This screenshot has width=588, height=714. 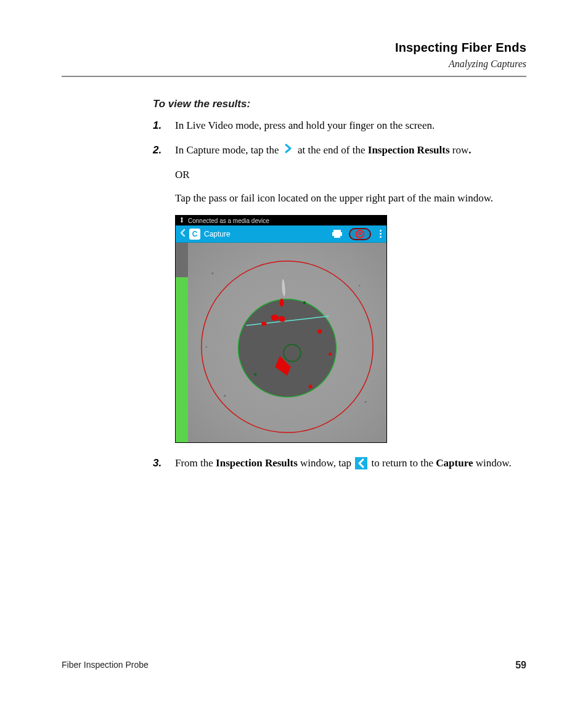 What do you see at coordinates (460, 150) in the screenshot?
I see `text-fragment: row` at bounding box center [460, 150].